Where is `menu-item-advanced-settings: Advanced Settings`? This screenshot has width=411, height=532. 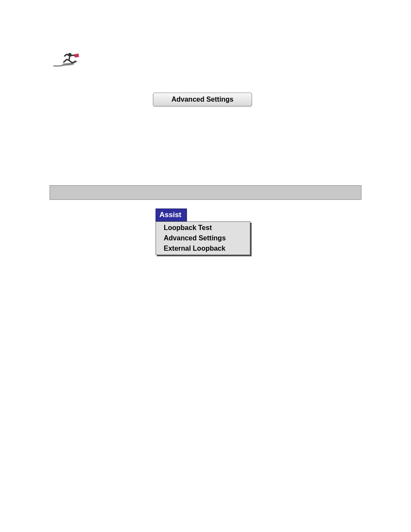 menu-item-advanced-settings: Advanced Settings is located at coordinates (203, 238).